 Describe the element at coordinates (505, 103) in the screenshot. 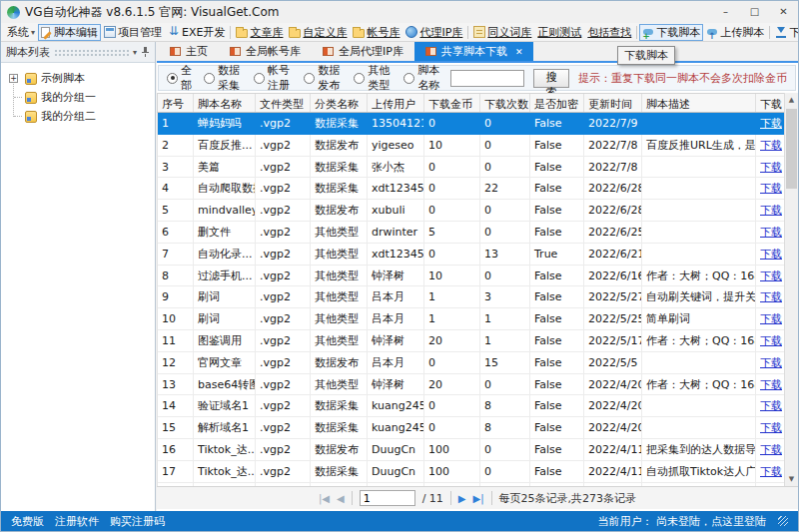

I see `column-header-download-count: 下载次数` at that location.